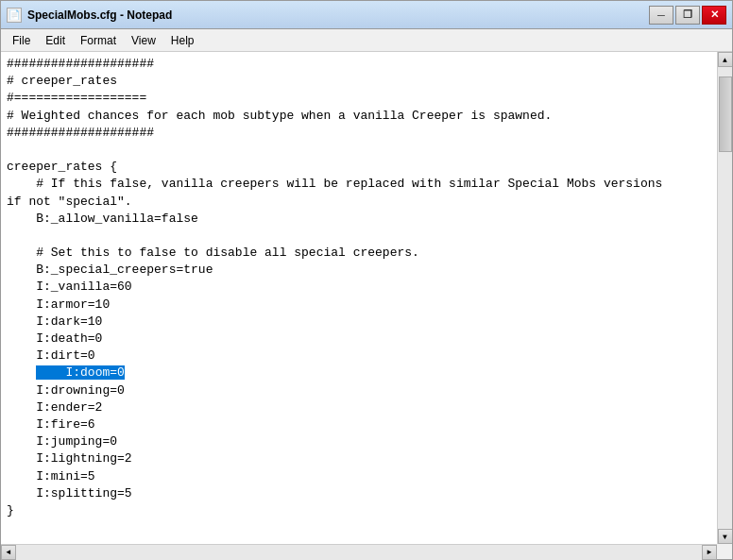 Image resolution: width=733 pixels, height=560 pixels. I want to click on scroll-left-button: ◄, so click(9, 552).